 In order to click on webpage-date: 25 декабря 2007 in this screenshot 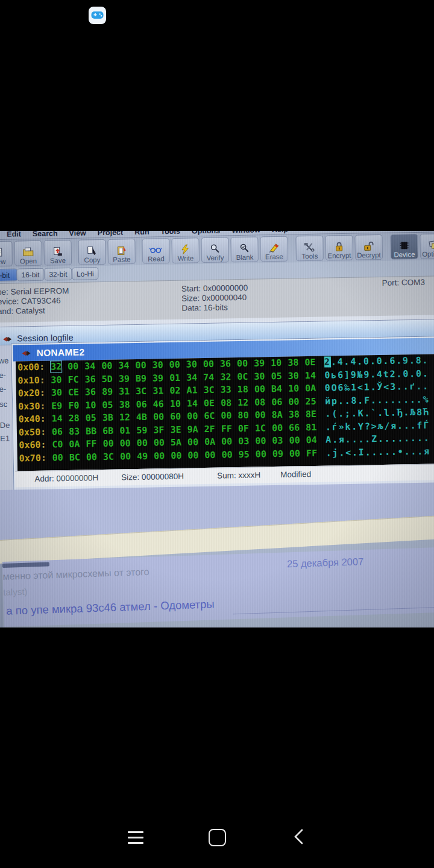, I will do `click(326, 563)`.